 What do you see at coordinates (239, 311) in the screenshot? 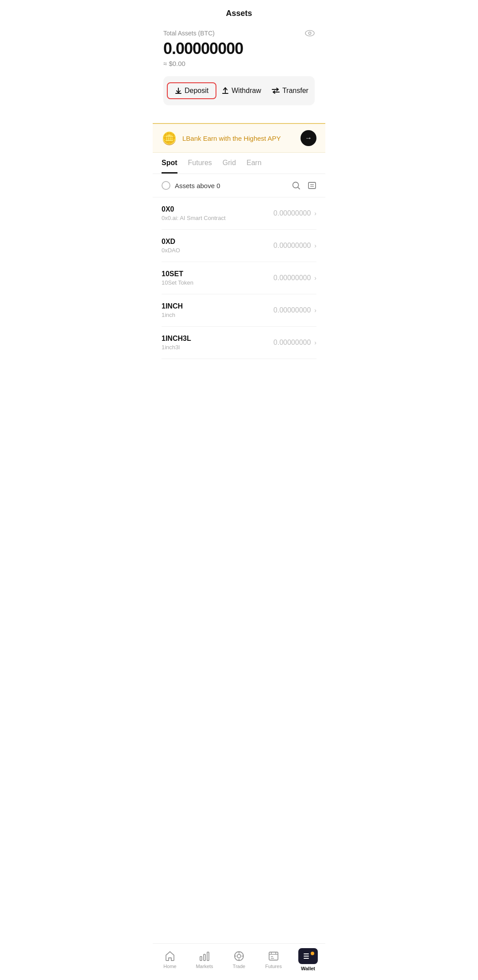
I see `table-row: 1INCH 1inch 0.00000000 ›` at bounding box center [239, 311].